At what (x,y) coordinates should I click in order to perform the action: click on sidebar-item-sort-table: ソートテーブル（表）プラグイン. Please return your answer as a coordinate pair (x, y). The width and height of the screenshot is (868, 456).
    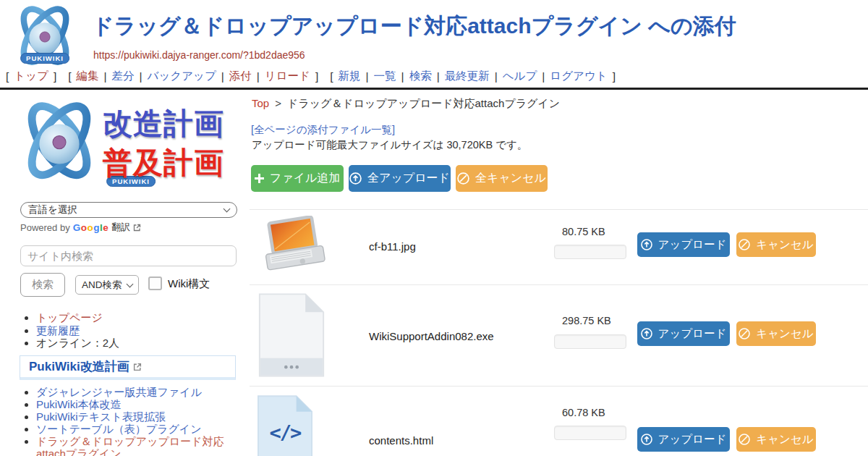
    Looking at the image, I should click on (119, 428).